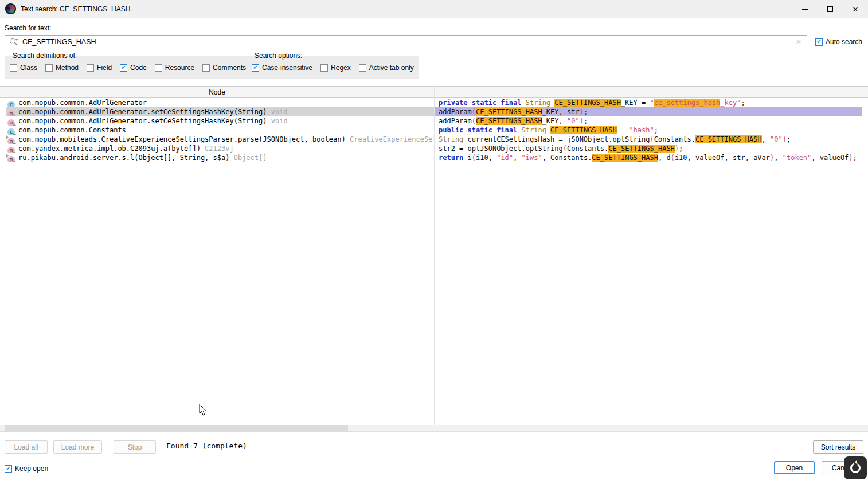  Describe the element at coordinates (45, 56) in the screenshot. I see `definitions-legend: Search definitions of:` at that location.